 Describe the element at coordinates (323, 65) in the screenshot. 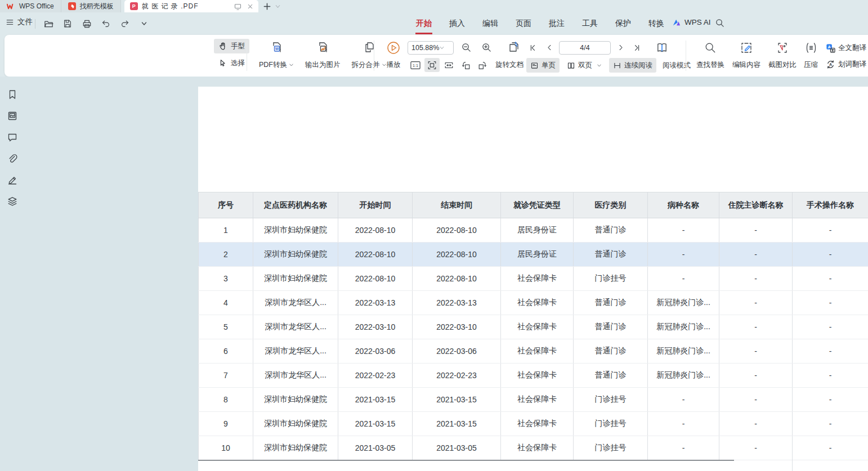

I see `export-image-label: 输出为图片` at that location.